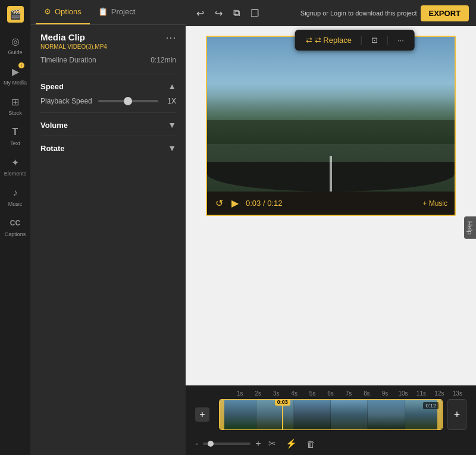  I want to click on tab-project: 📋 Project, so click(117, 12).